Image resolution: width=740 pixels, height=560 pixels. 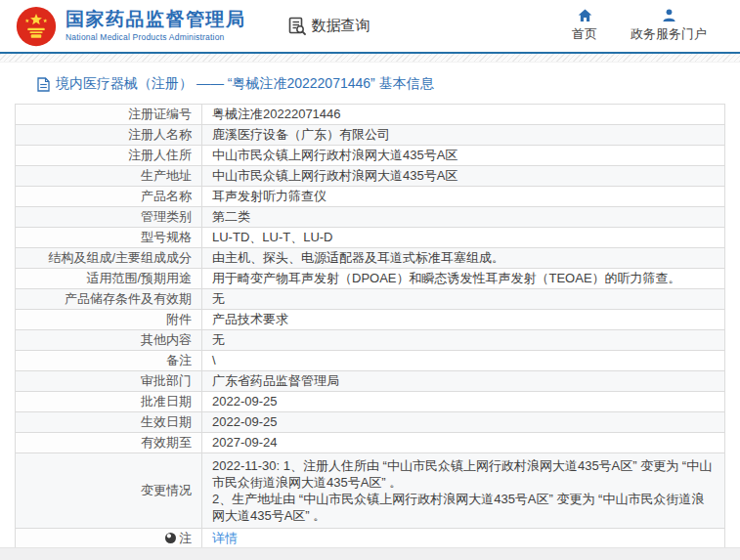 What do you see at coordinates (170, 538) in the screenshot?
I see `note-icon` at bounding box center [170, 538].